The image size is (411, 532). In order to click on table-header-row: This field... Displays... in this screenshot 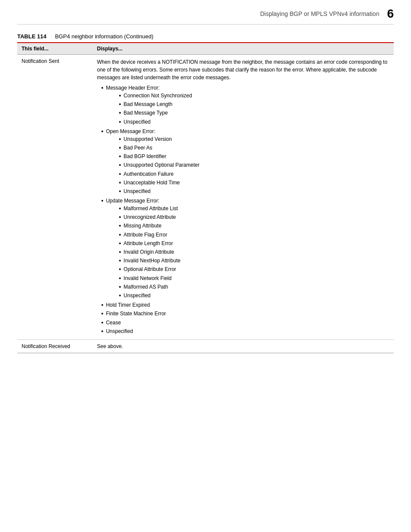, I will do `click(206, 49)`.